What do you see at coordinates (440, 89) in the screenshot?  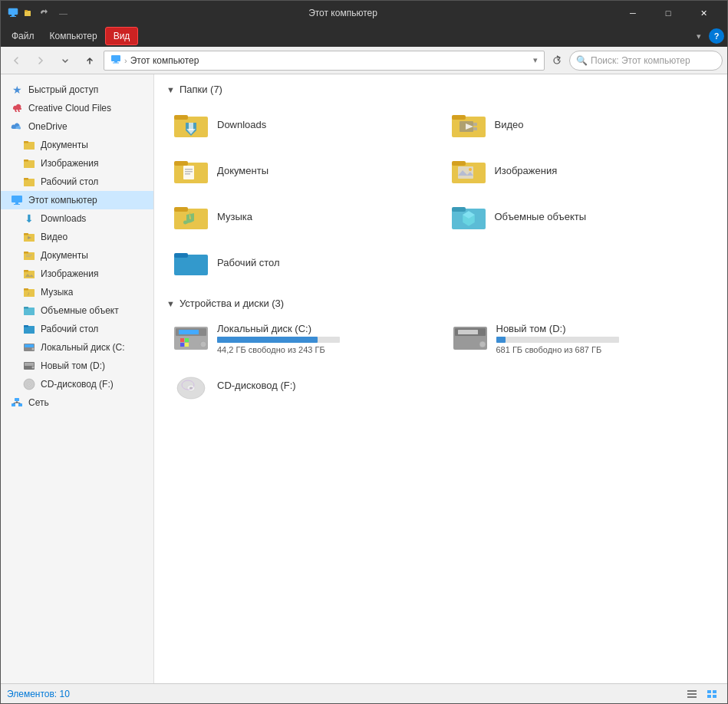 I see `folders-section-header: ▼ Папки (7)` at bounding box center [440, 89].